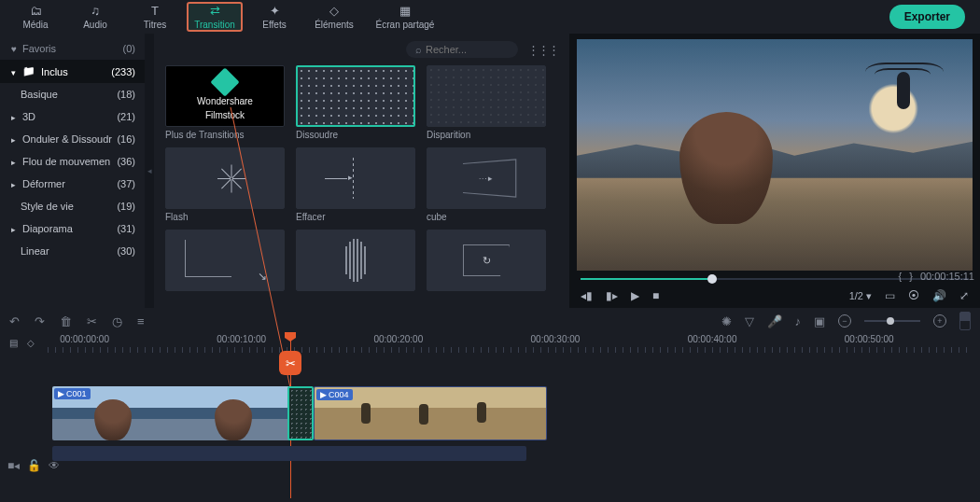 The width and height of the screenshot is (980, 502). I want to click on nav-transition: ⇄ Transition, so click(215, 17).